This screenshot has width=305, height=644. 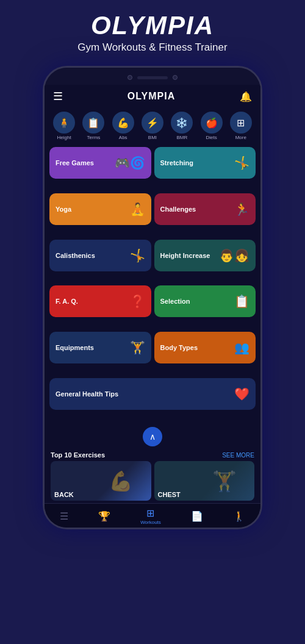 What do you see at coordinates (238, 455) in the screenshot?
I see `see-more-button: SEE MORE` at bounding box center [238, 455].